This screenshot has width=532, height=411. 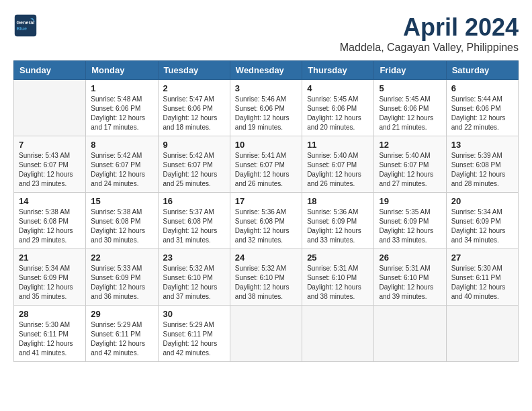 What do you see at coordinates (266, 108) in the screenshot?
I see `day-cell: 3Sunrise: 5:46 AM Sunset: 6:06 PM Daylig…` at bounding box center [266, 108].